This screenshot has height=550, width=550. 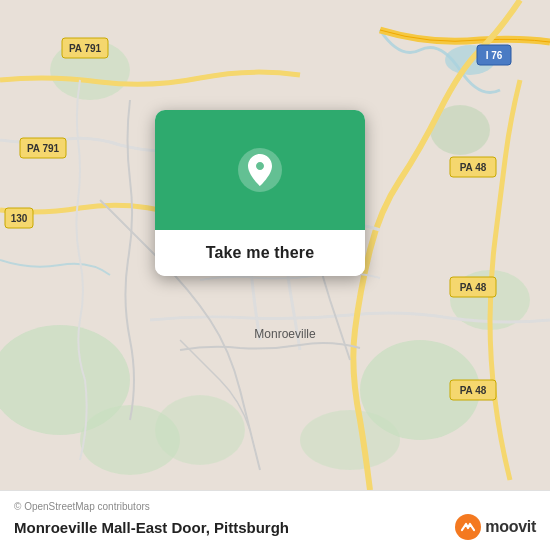 What do you see at coordinates (260, 193) in the screenshot?
I see `popup-card: Take me there` at bounding box center [260, 193].